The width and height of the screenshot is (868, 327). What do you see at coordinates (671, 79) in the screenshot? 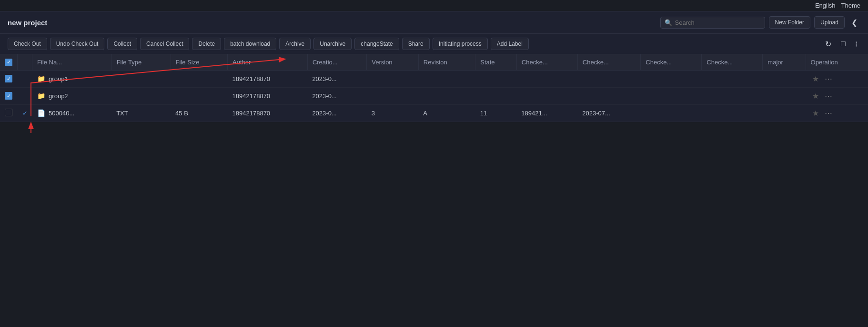
I see `row1-checked3` at bounding box center [671, 79].